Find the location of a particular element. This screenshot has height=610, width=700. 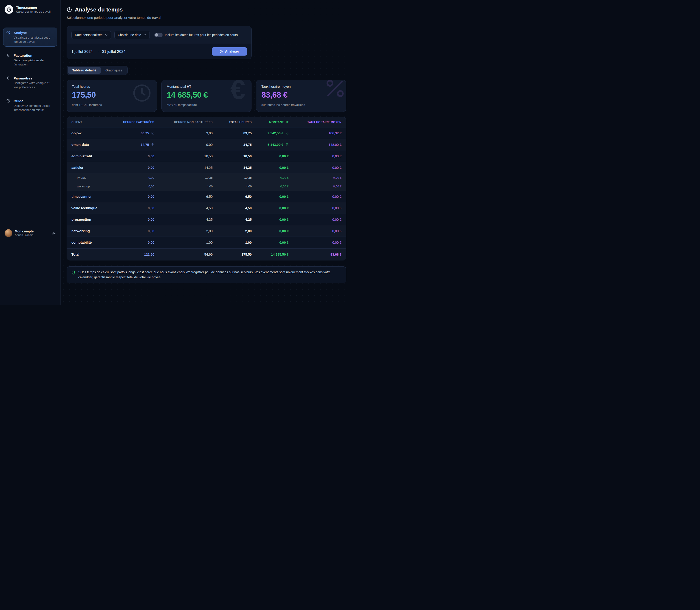

client-cell: administratif is located at coordinates (88, 156).